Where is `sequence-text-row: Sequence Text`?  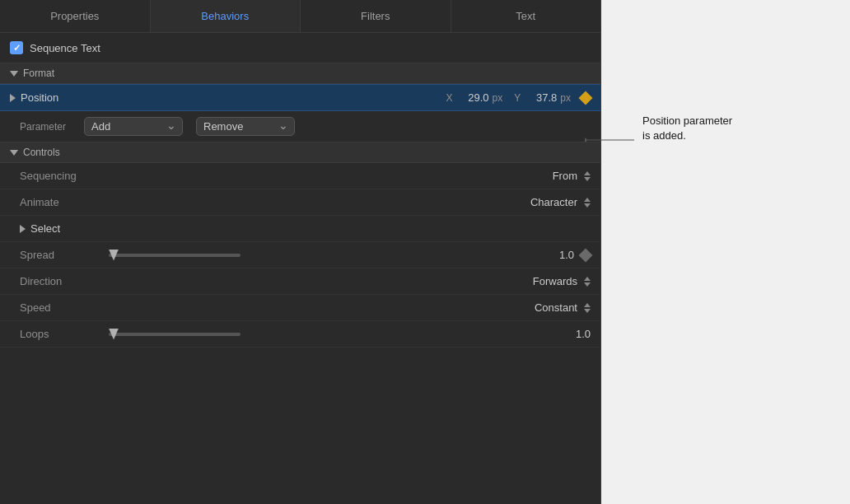
sequence-text-row: Sequence Text is located at coordinates (300, 48).